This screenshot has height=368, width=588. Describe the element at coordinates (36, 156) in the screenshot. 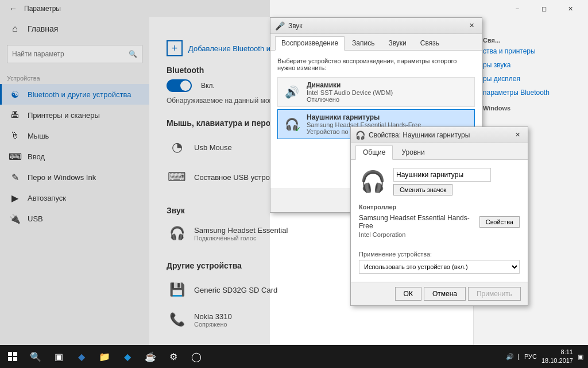

I see `sidebar-input-label: Ввод` at that location.